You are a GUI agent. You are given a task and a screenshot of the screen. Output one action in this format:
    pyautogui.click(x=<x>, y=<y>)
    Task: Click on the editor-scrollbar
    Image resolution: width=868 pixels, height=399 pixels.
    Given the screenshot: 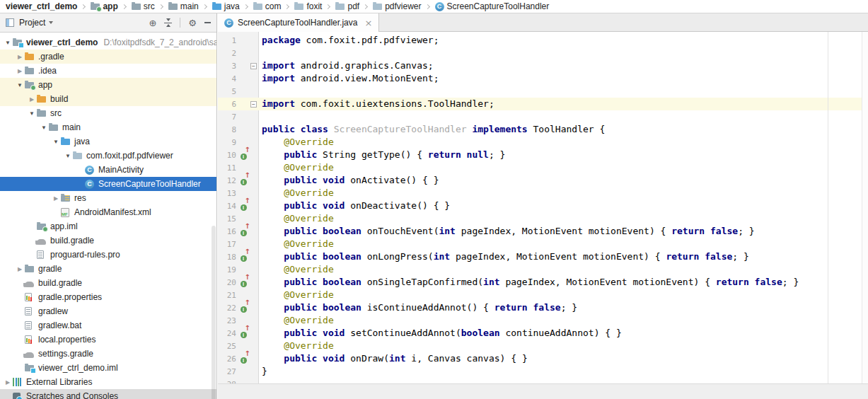 What is the action you would take?
    pyautogui.click(x=864, y=208)
    